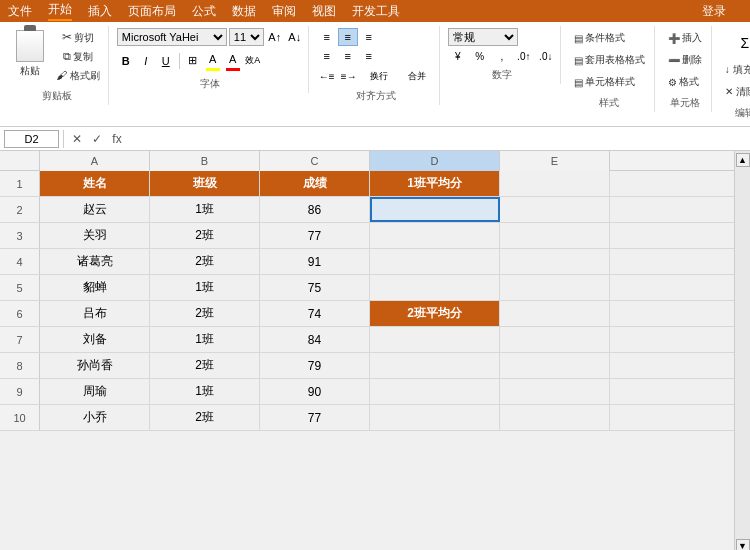  What do you see at coordinates (480, 56) in the screenshot?
I see `percent-button: %` at bounding box center [480, 56].